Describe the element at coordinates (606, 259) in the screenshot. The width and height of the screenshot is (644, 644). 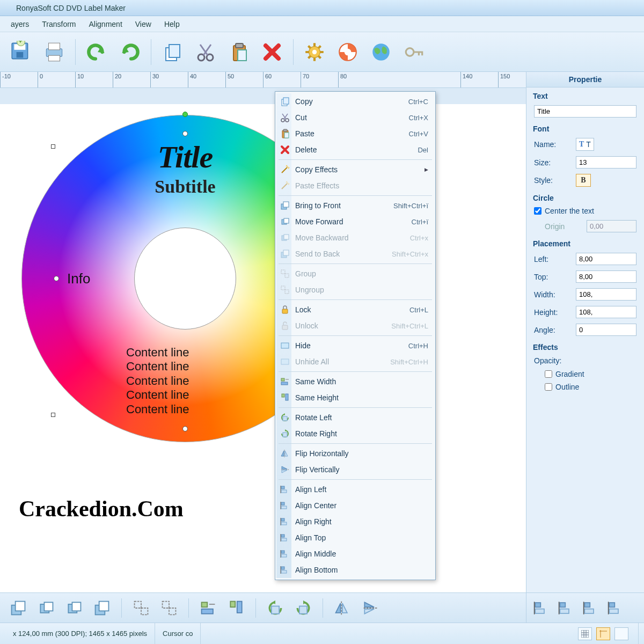
I see `left-input` at that location.